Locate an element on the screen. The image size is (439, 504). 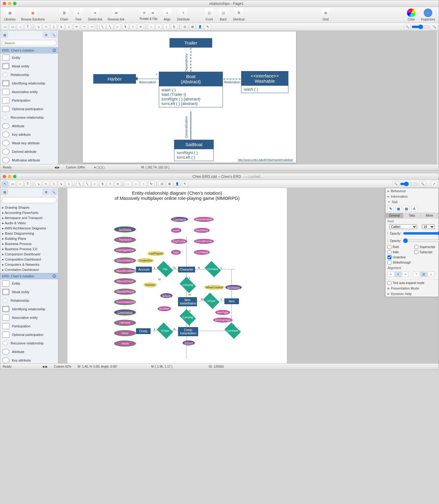
class-sailboat: SailBoat turnRight ( )turnLeft ( ) is located at coordinates (194, 150).